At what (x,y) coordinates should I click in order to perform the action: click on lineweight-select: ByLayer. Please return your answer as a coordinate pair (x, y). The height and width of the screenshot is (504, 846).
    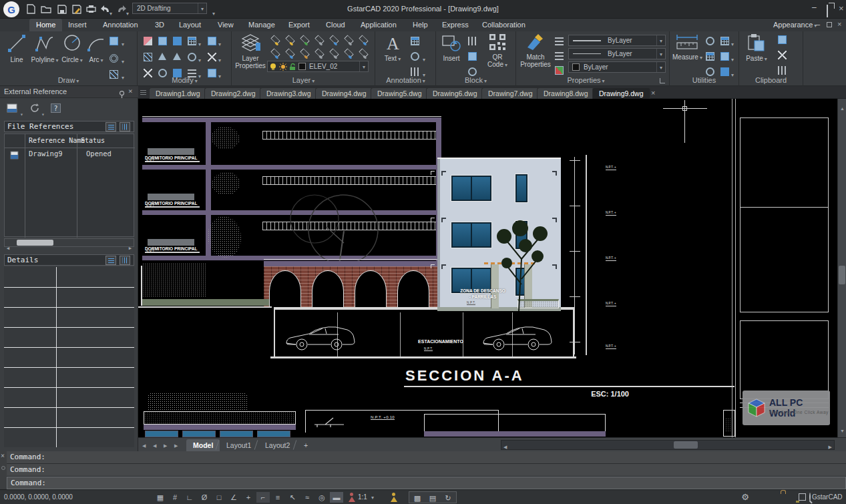
    Looking at the image, I should click on (617, 40).